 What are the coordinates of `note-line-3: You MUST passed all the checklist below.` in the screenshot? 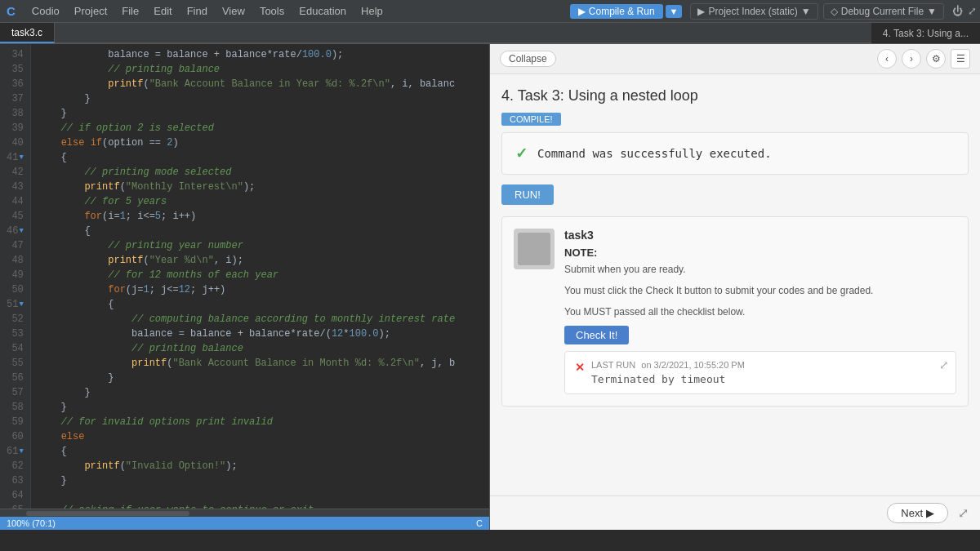 It's located at (760, 312).